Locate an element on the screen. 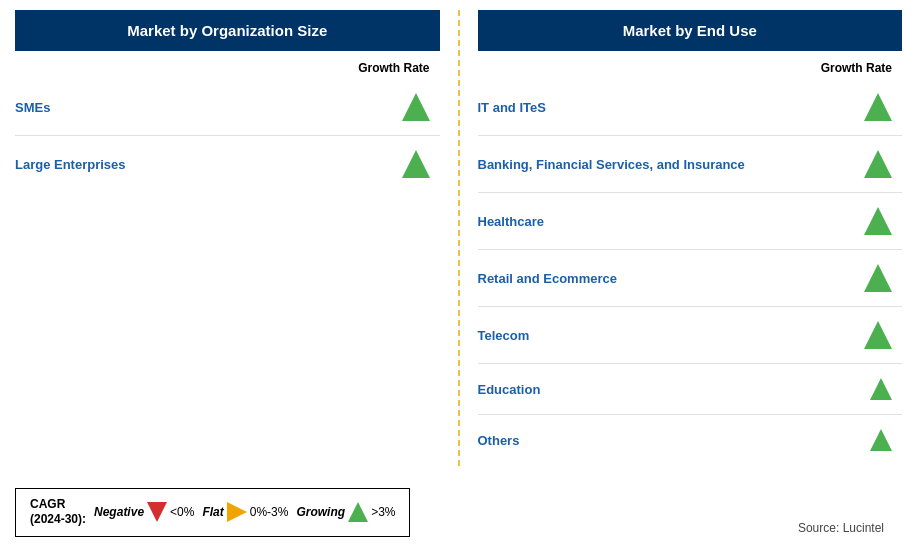 This screenshot has height=553, width=917. retail-ecommerce-label: Retail and Ecommerce is located at coordinates (548, 278).